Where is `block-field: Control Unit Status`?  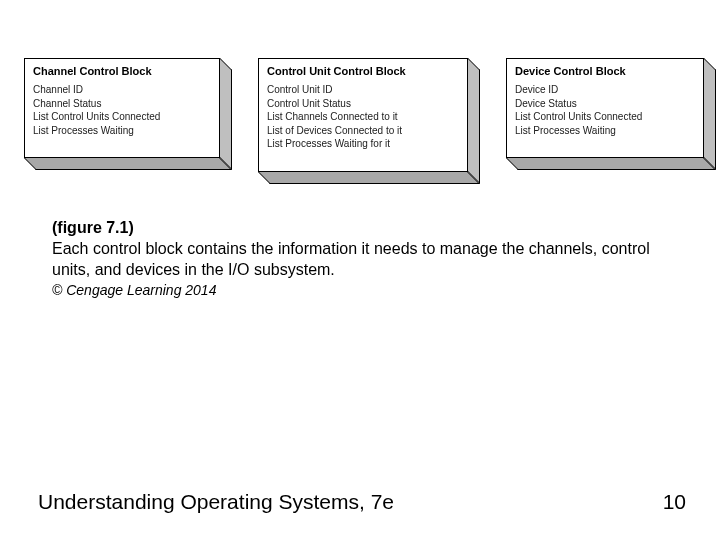
block-field: Control Unit Status is located at coordinates (363, 104).